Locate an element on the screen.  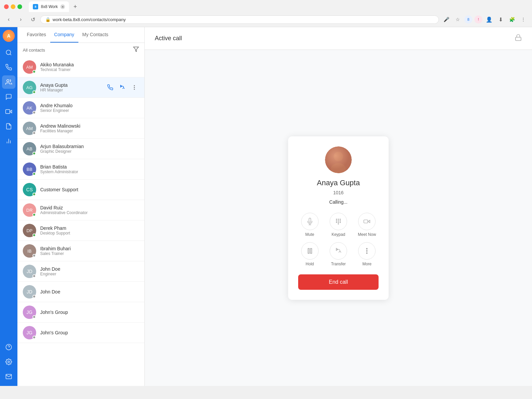
nav-video is located at coordinates (9, 112).